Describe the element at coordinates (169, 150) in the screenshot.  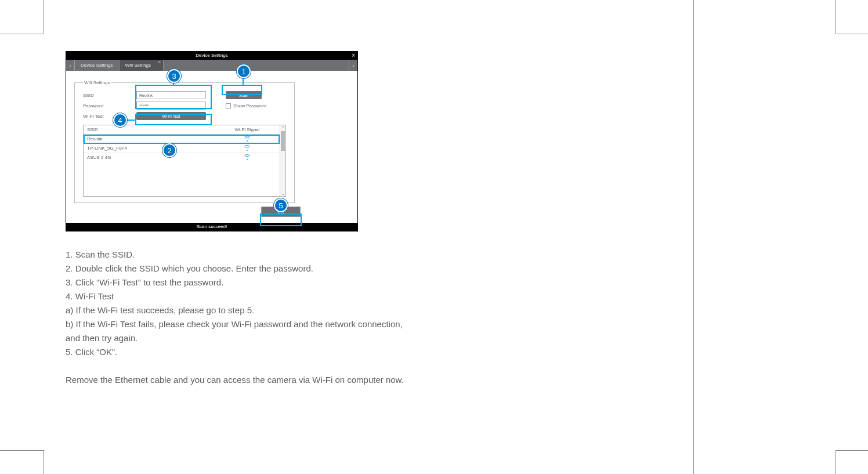
I see `callout-2: 2` at that location.